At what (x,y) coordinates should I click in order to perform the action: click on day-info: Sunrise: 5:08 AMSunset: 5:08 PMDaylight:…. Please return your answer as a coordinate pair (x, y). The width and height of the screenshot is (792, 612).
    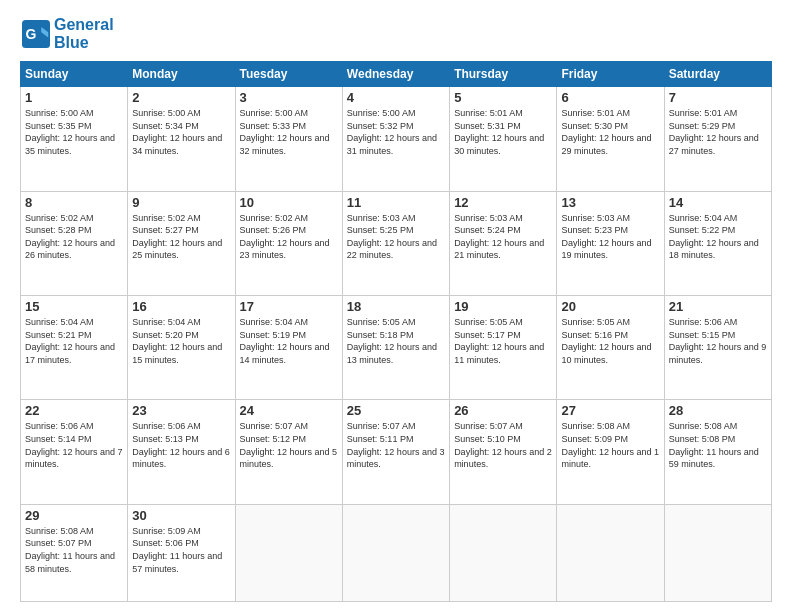
    Looking at the image, I should click on (718, 445).